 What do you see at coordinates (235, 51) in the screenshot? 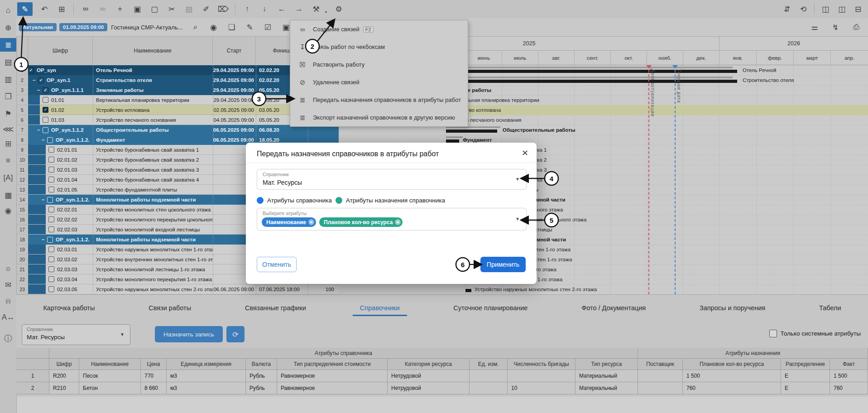
I see `column-header-start: Старт` at bounding box center [235, 51].